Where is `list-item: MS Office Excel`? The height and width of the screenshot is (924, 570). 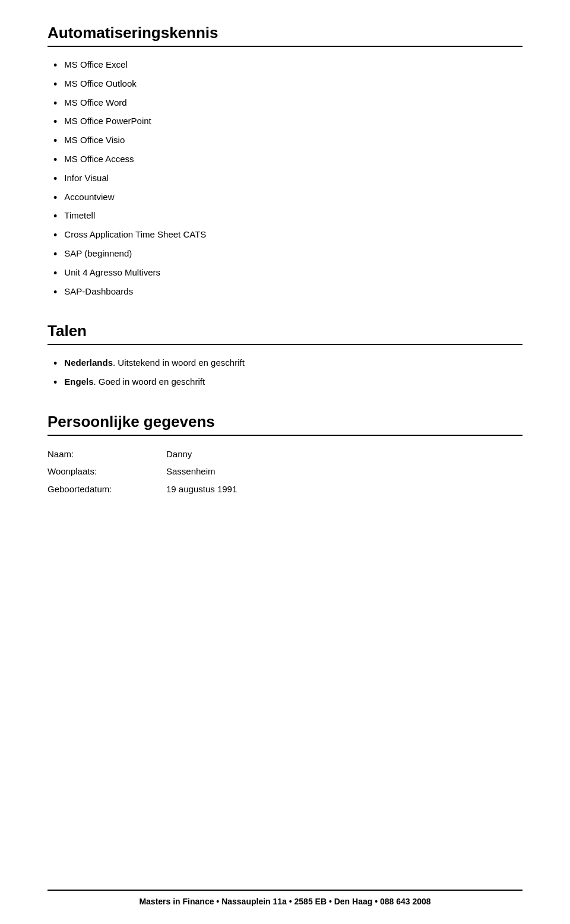 list-item: MS Office Excel is located at coordinates (288, 66).